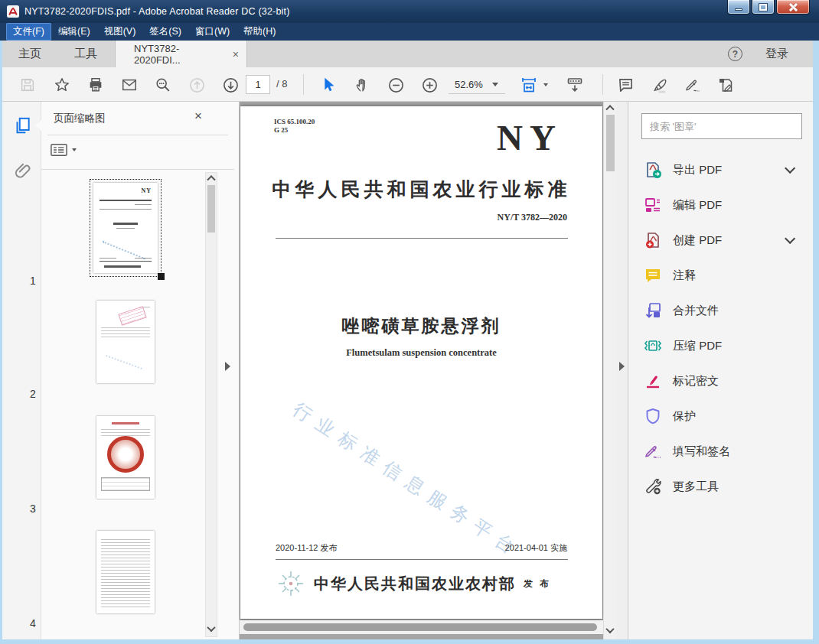  I want to click on page-number-input: 1, so click(258, 84).